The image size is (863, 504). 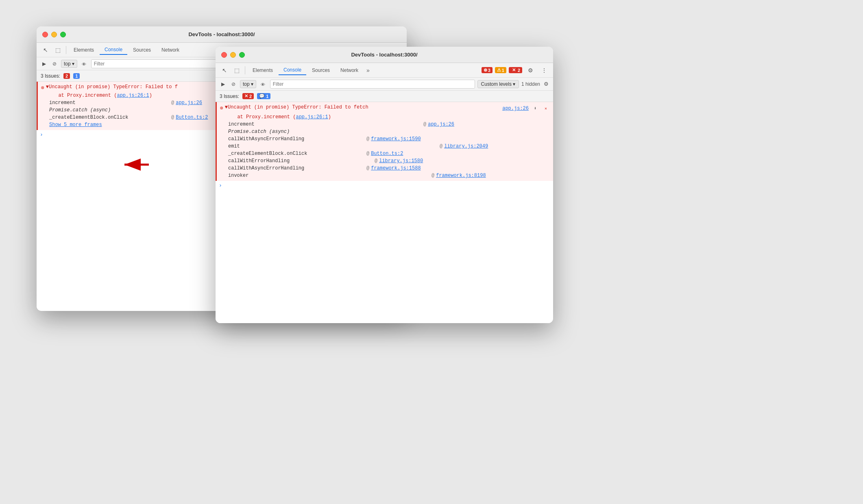 What do you see at coordinates (516, 109) in the screenshot?
I see `side-link-2: app.js:26` at bounding box center [516, 109].